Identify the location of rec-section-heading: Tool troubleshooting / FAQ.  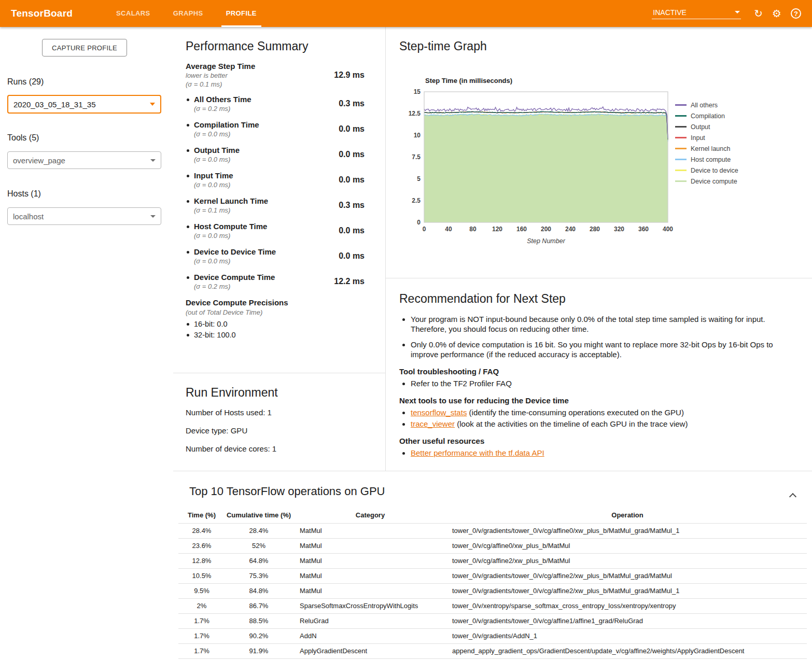
(598, 371).